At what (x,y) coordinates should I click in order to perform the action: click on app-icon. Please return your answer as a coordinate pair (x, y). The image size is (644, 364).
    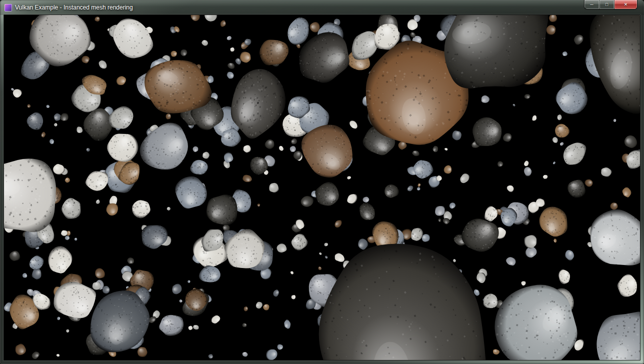
    Looking at the image, I should click on (8, 8).